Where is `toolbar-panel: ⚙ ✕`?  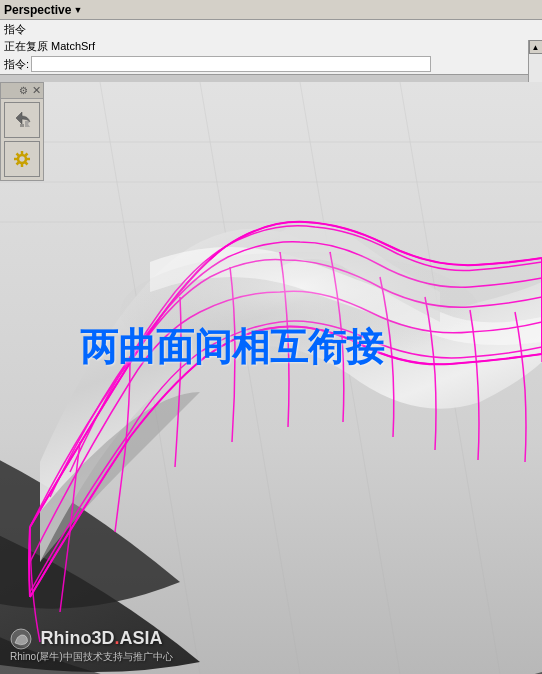
toolbar-panel: ⚙ ✕ is located at coordinates (22, 132).